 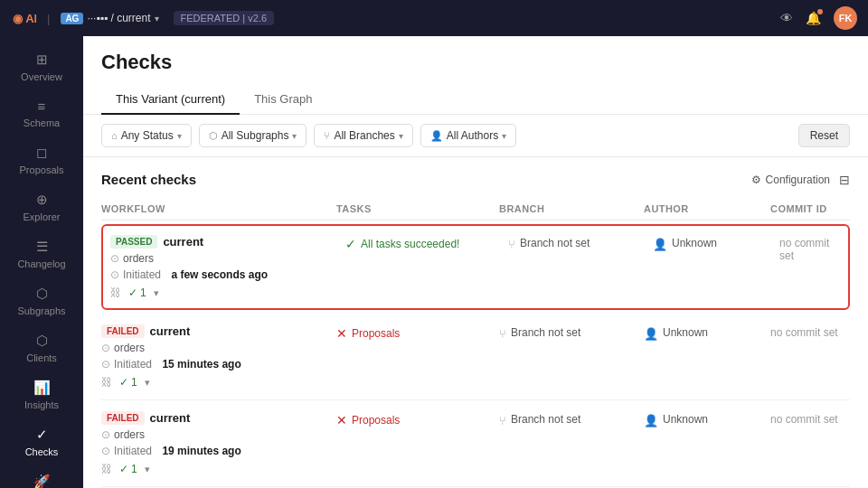 I want to click on sidebar-item-proposals: ◻ Proposals, so click(x=42, y=160).